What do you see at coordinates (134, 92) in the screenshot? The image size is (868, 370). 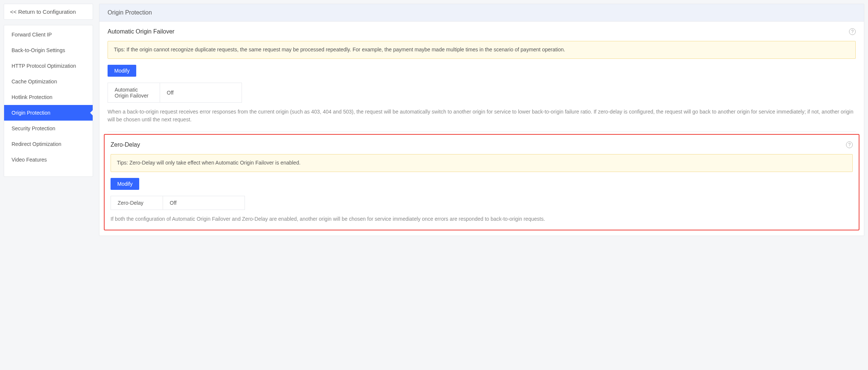 I see `failover-status-label: Automatic Origin Failover` at bounding box center [134, 92].